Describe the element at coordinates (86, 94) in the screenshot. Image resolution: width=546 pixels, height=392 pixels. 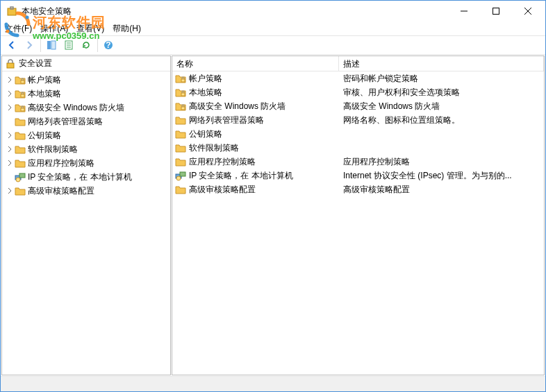
I see `tree-item: 本地策略` at that location.